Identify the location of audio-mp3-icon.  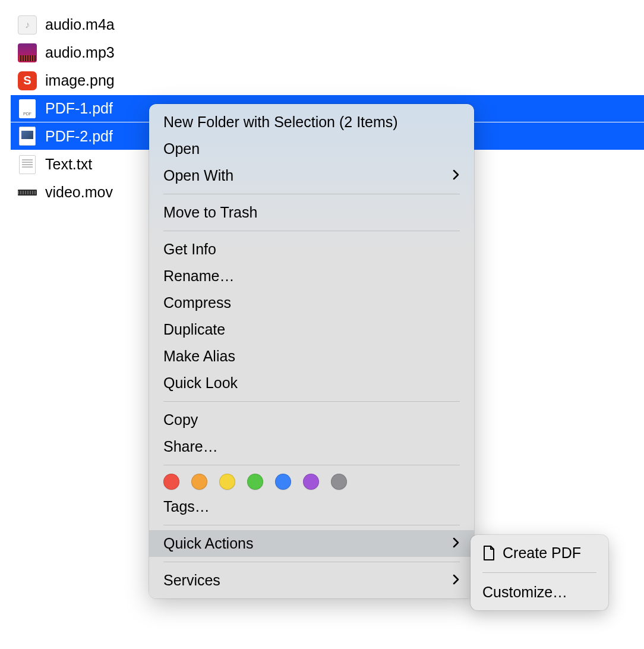
(27, 53).